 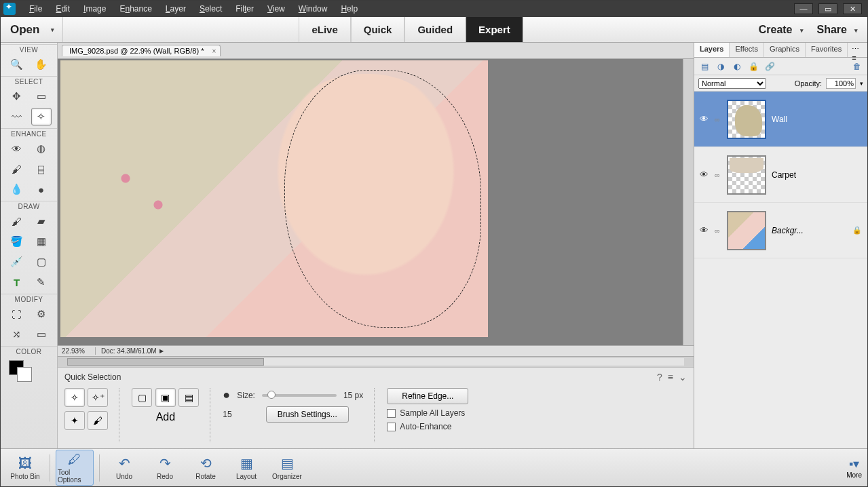 I want to click on mode-subtract: ▤, so click(x=189, y=397).